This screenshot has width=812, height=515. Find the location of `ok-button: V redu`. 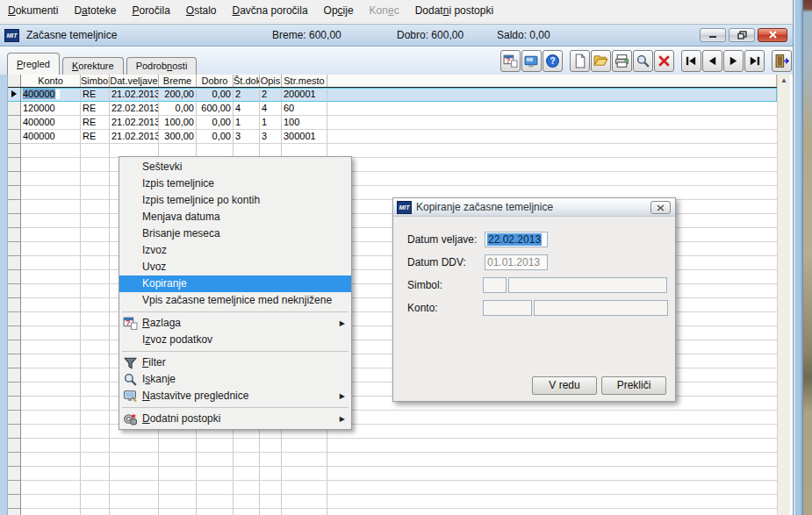

ok-button: V redu is located at coordinates (564, 386).